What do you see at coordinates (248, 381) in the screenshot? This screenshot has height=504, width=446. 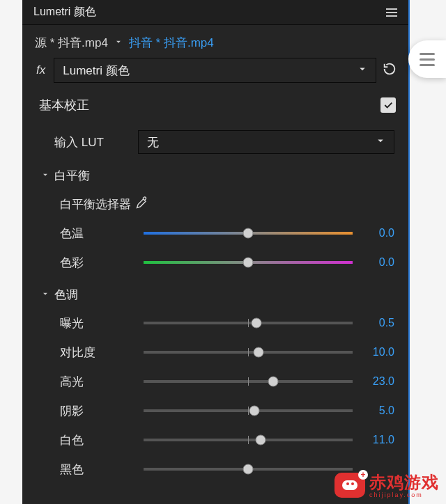 I see `highlights-slider` at bounding box center [248, 381].